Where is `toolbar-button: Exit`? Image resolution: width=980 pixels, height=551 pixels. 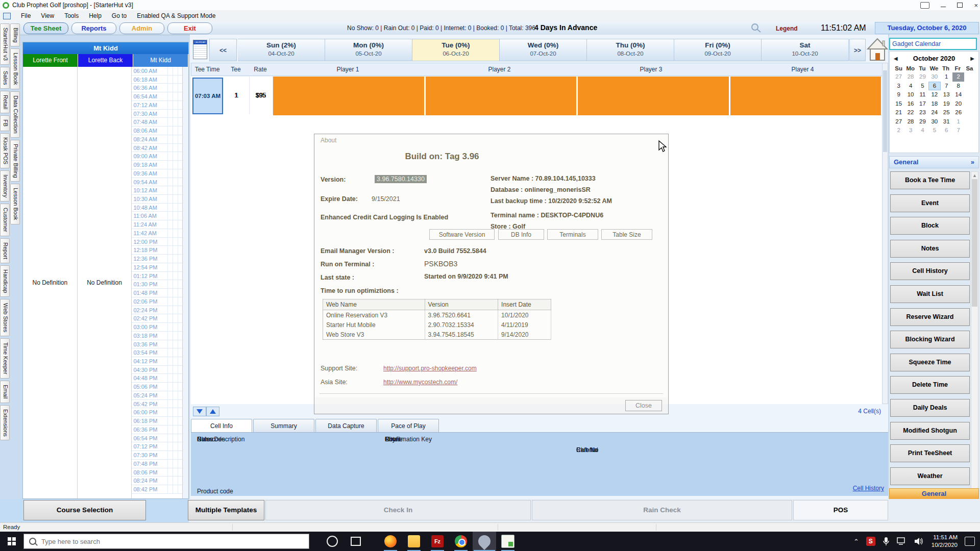
toolbar-button: Exit is located at coordinates (190, 29).